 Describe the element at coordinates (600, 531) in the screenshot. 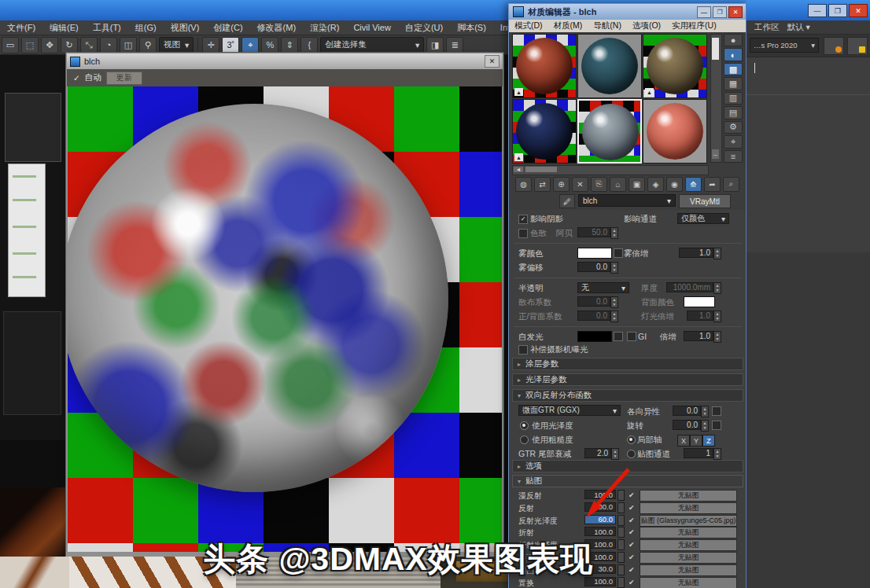

I see `map-amount-field: 100.0` at that location.